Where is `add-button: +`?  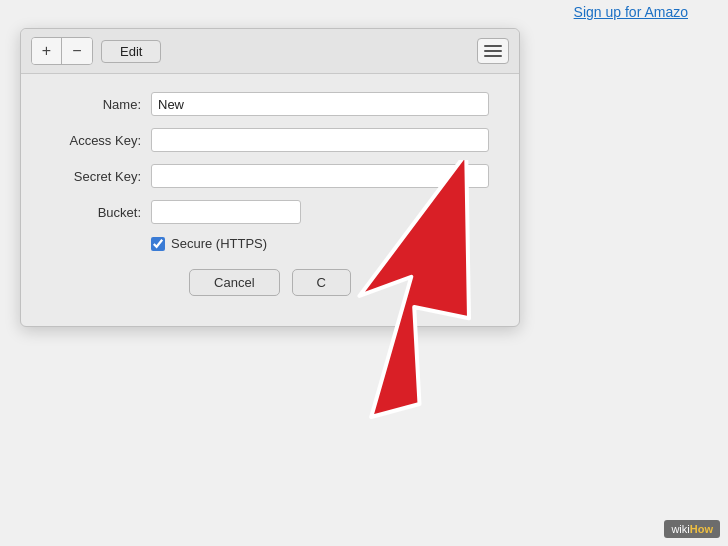 add-button: + is located at coordinates (47, 51).